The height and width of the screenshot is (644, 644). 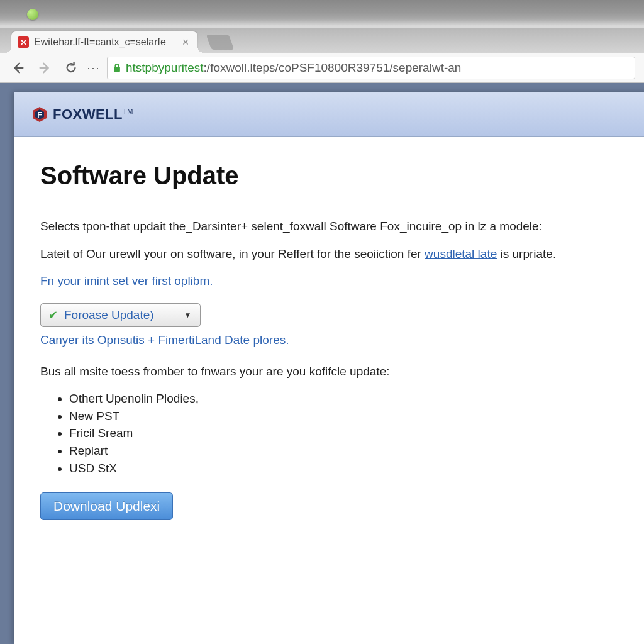 I want to click on list-item: Othert Upenolin Plodies,, so click(x=346, y=399).